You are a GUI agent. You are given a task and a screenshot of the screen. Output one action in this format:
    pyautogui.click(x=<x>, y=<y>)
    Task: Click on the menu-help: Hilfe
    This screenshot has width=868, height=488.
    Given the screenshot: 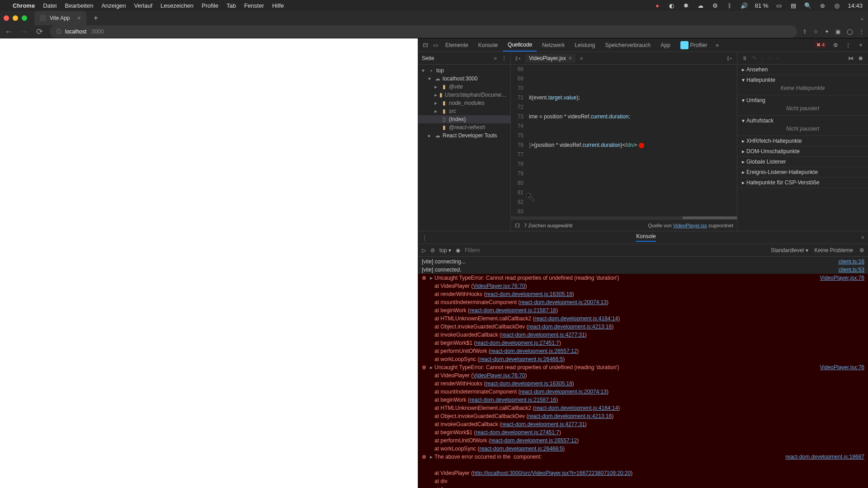 What is the action you would take?
    pyautogui.click(x=278, y=5)
    